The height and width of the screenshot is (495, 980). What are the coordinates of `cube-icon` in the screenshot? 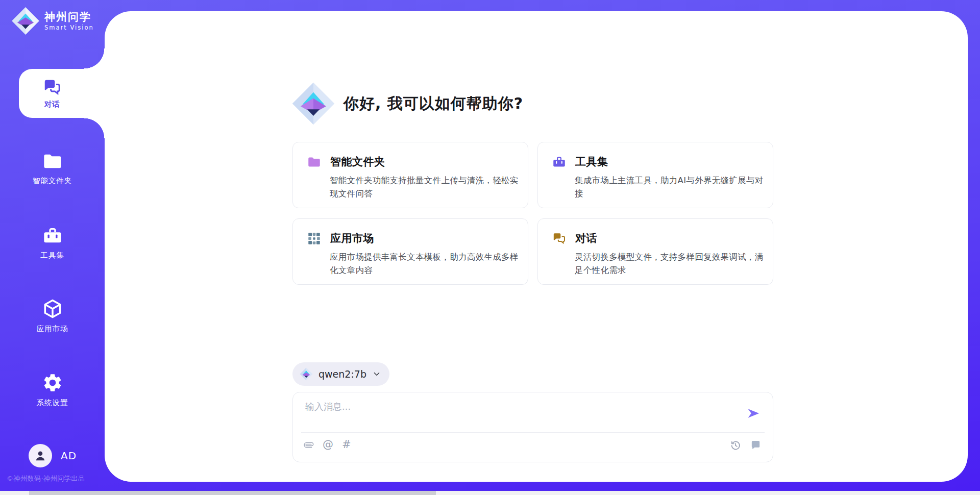 It's located at (53, 309).